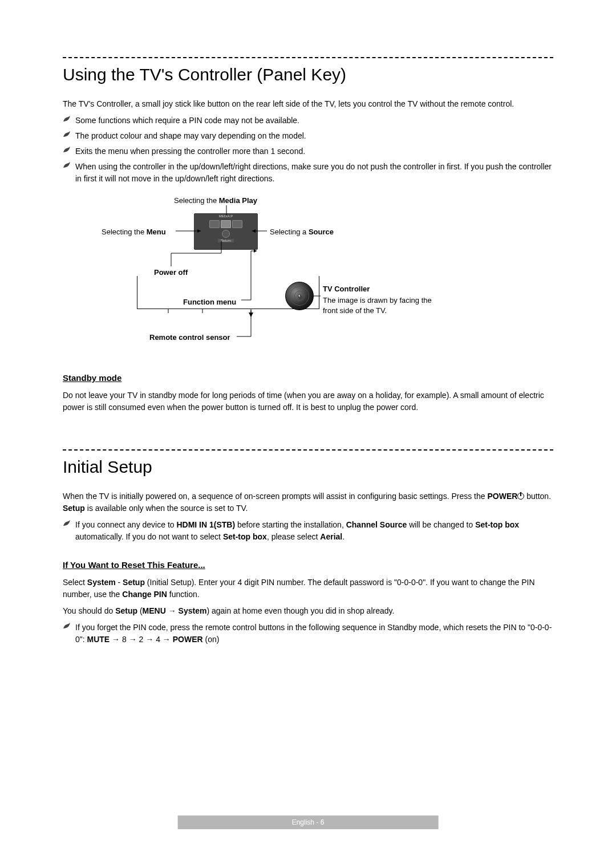 This screenshot has height=852, width=616. What do you see at coordinates (308, 136) in the screenshot?
I see `note-item: The product colour and shape may vary de…` at bounding box center [308, 136].